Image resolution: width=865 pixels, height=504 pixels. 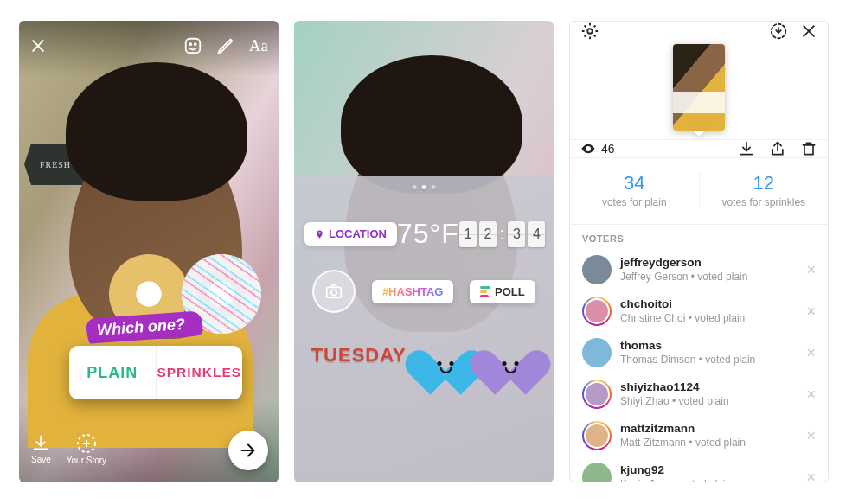 I want to click on clock-digit: 2, so click(x=488, y=234).